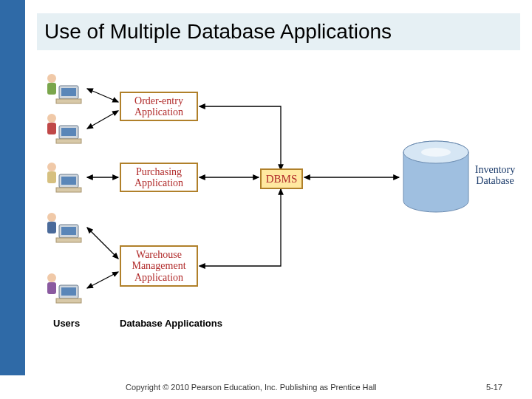 The width and height of the screenshot is (532, 399). Describe the element at coordinates (159, 106) in the screenshot. I see `order-entry-app-box: Order-entry Application` at that location.